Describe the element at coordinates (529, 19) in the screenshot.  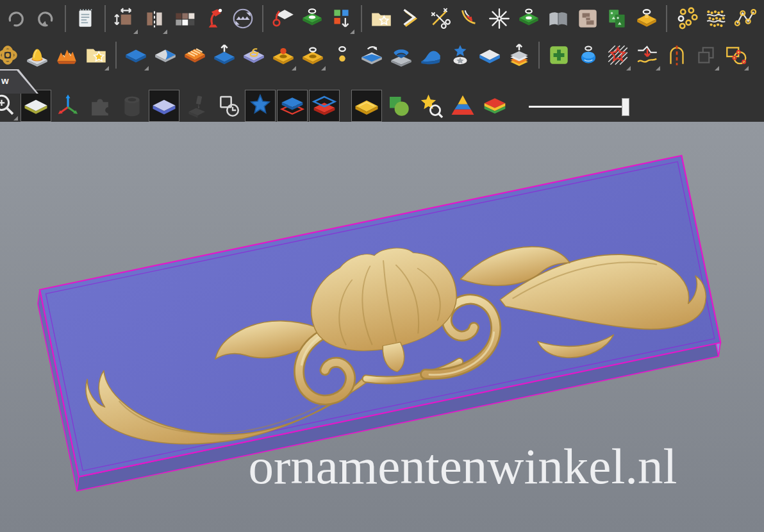
I see `green-plane-dot-icon` at that location.